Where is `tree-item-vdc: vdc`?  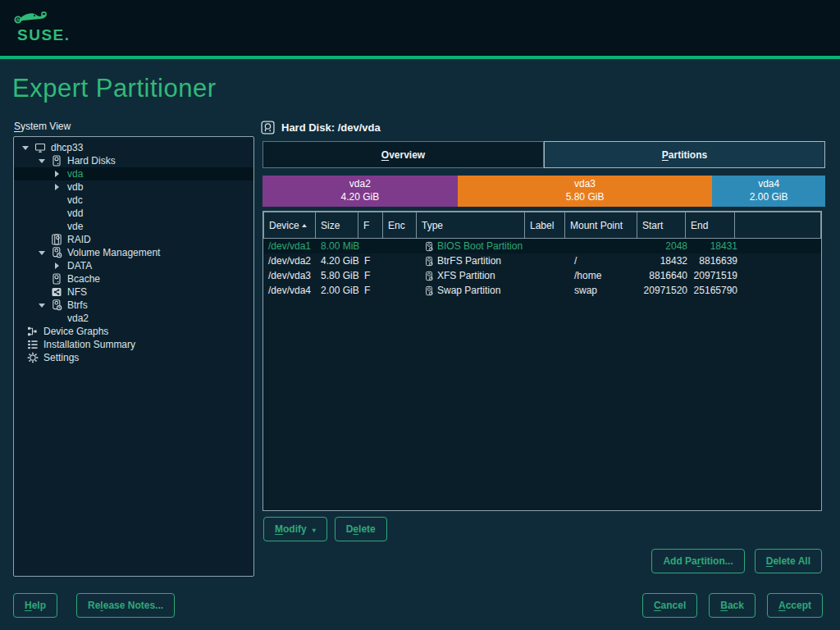
tree-item-vdc: vdc is located at coordinates (134, 200).